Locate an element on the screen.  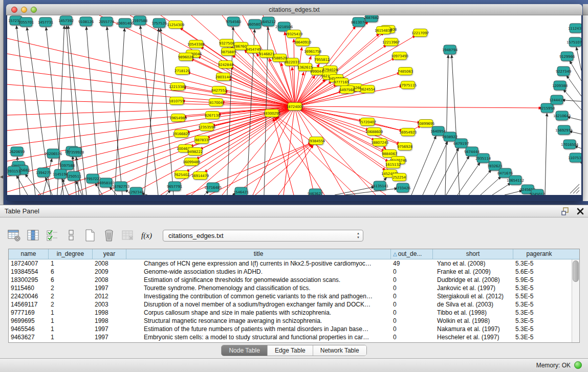
table-cell: Tourette syndrome. Phenomenology and cla… is located at coordinates (259, 288).